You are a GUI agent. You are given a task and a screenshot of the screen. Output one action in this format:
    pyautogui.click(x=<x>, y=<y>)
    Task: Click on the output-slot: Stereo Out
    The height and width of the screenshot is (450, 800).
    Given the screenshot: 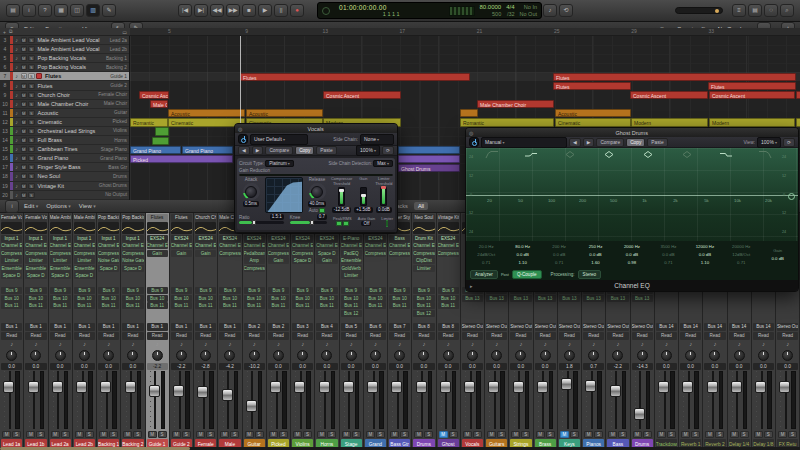 What is the action you would take?
    pyautogui.click(x=496, y=327)
    